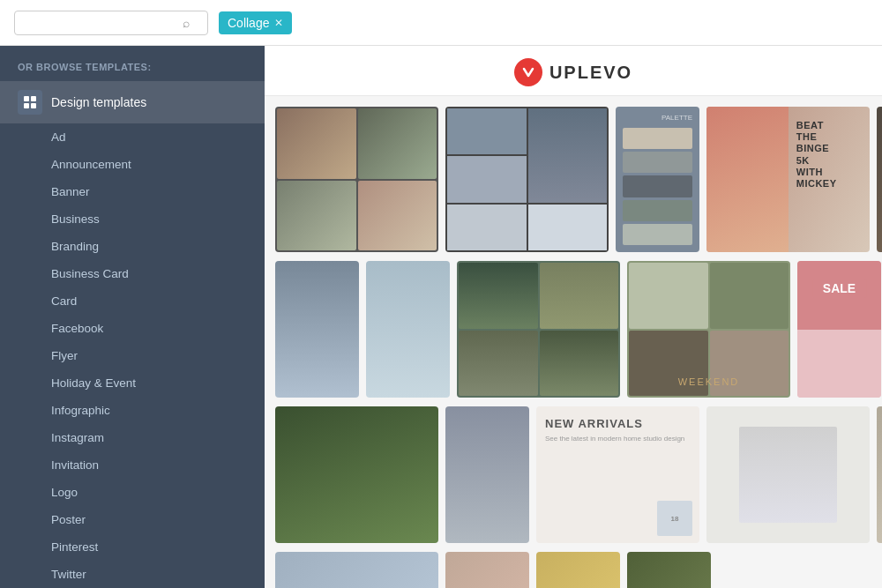  I want to click on filter-tag-close-icon: ✕, so click(279, 23).